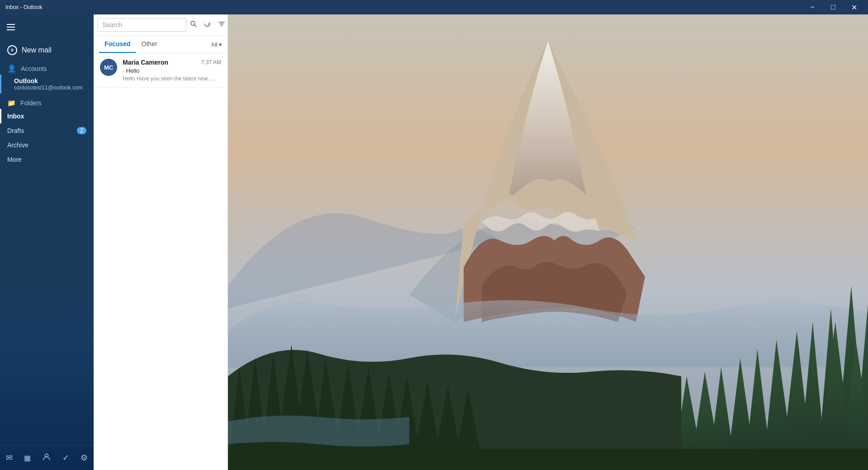  What do you see at coordinates (149, 44) in the screenshot?
I see `tab-other: Other` at bounding box center [149, 44].